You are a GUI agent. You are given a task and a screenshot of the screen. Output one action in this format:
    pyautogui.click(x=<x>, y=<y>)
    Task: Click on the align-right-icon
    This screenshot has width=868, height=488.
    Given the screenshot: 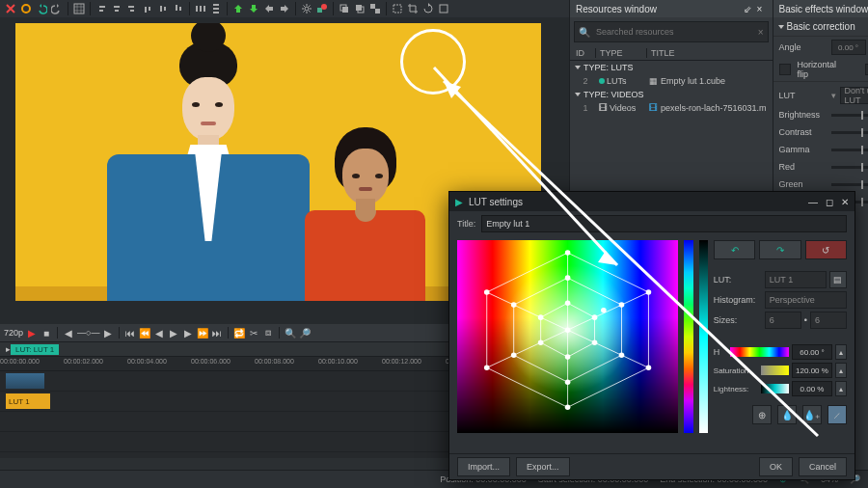 What is the action you would take?
    pyautogui.click(x=132, y=9)
    